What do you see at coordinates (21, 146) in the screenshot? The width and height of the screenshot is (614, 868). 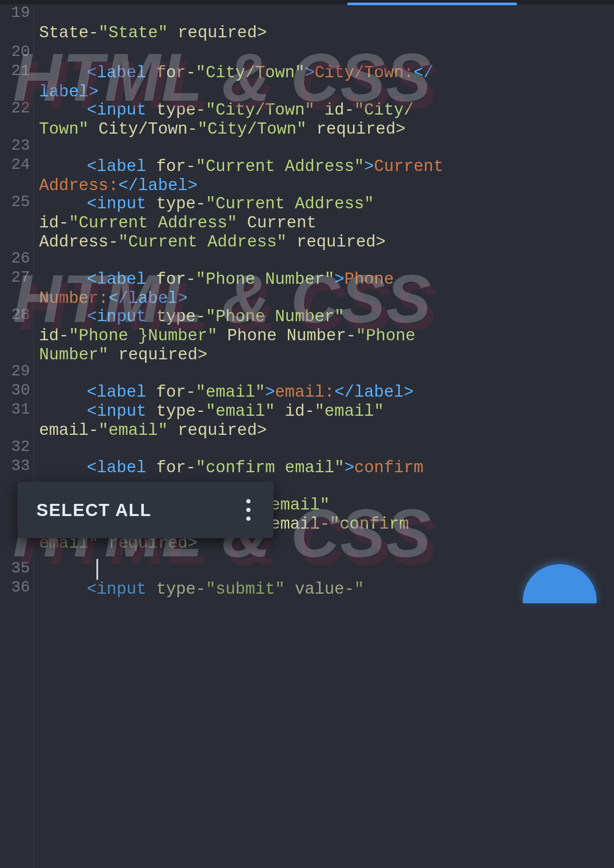 I see `line-number: 23` at bounding box center [21, 146].